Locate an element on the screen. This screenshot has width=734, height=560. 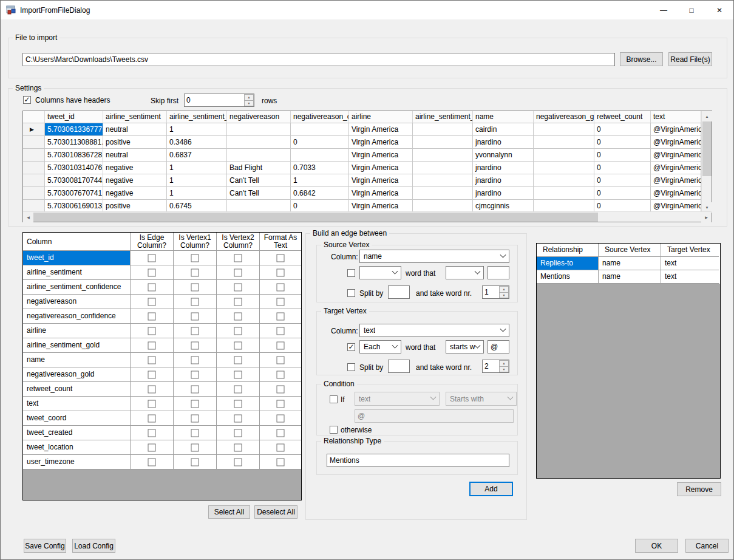
relationship-cell: name is located at coordinates (630, 277).